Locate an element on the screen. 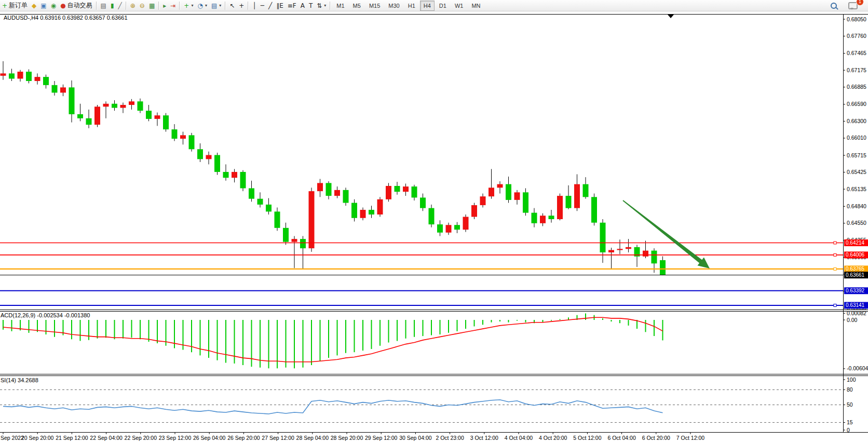  svg-text: 23 Sep 12:00 is located at coordinates (175, 438).